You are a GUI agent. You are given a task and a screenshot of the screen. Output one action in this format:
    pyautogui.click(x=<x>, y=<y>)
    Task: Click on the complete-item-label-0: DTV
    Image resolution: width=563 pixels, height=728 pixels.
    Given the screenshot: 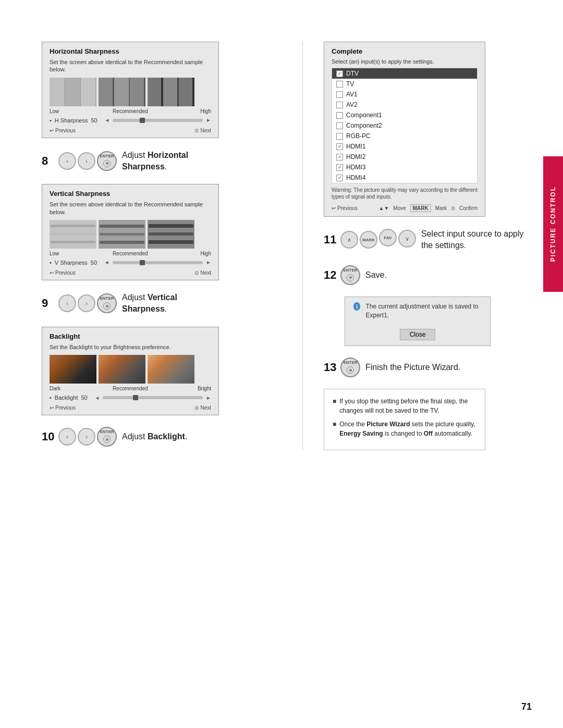 What is the action you would take?
    pyautogui.click(x=352, y=73)
    